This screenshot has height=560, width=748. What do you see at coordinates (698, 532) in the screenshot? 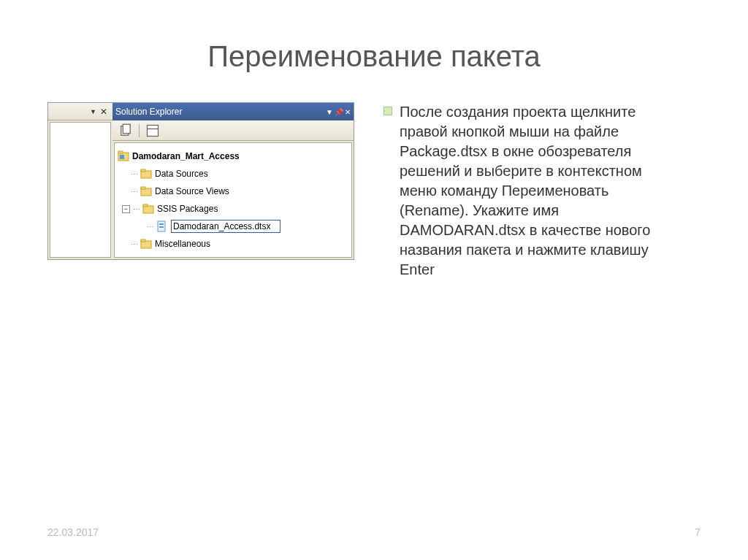
I see `footer-page-number: 7` at bounding box center [698, 532].